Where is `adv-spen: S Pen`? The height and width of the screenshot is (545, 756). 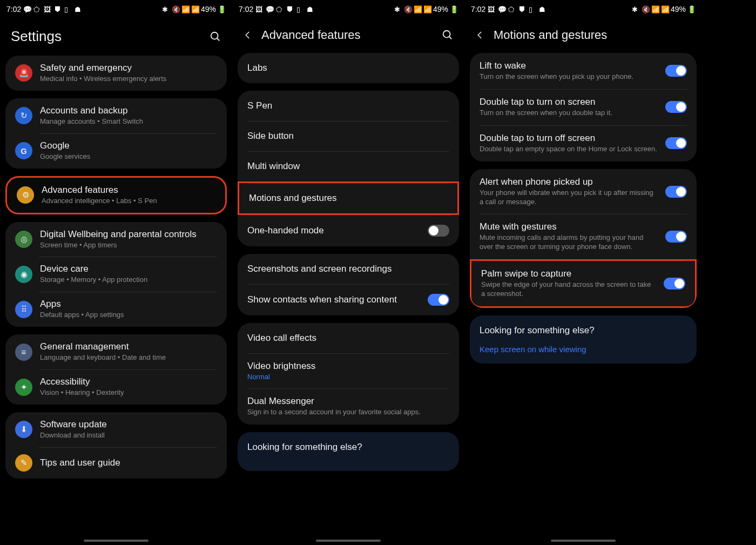 adv-spen: S Pen is located at coordinates (348, 106).